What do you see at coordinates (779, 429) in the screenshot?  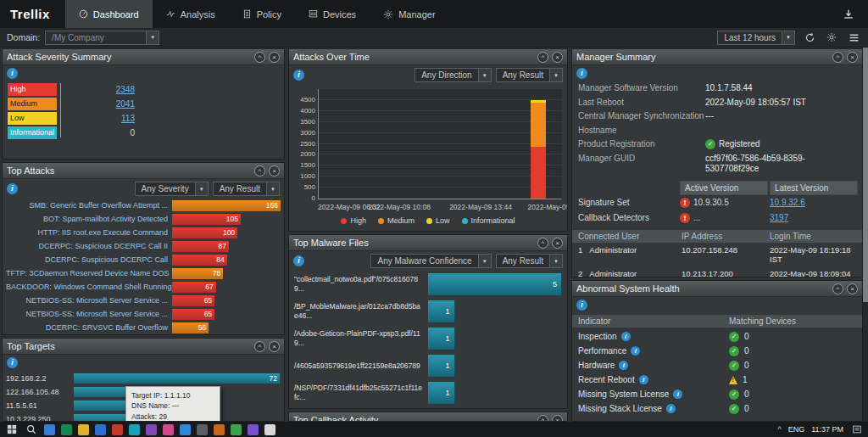 I see `tray-chevron-up-icon: ^` at bounding box center [779, 429].